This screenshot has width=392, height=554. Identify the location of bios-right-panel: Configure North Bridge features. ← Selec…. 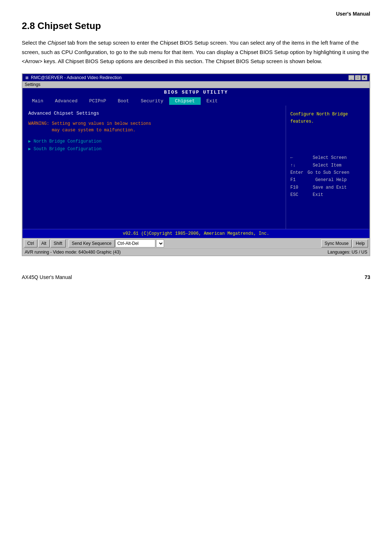
(328, 167).